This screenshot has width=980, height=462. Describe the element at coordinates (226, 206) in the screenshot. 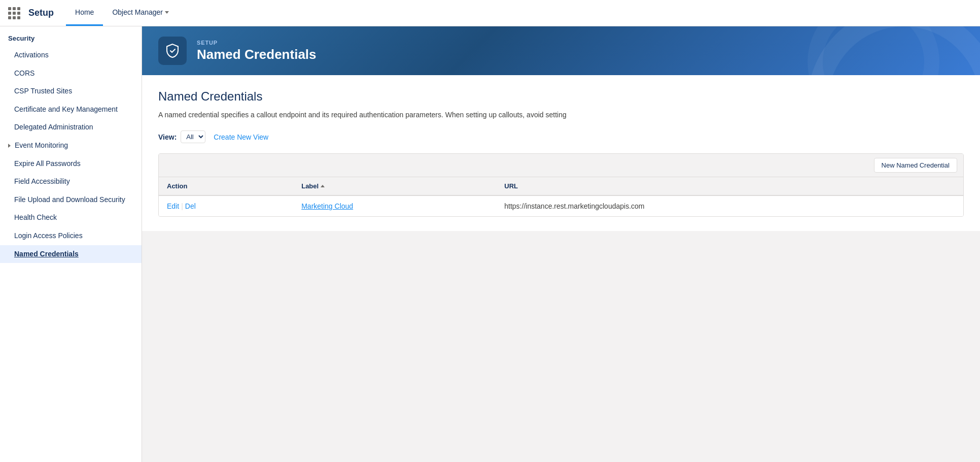

I see `action-cell: Edit | Del` at that location.